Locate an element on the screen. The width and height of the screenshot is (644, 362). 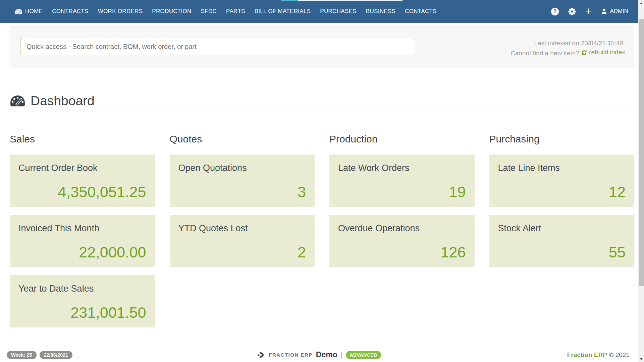
scrollbar-thumb is located at coordinates (641, 153).